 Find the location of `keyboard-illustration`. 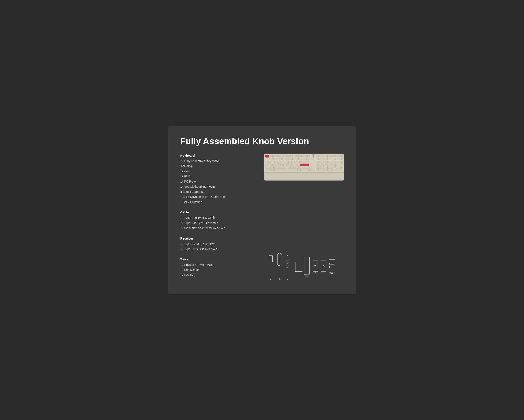

keyboard-illustration is located at coordinates (304, 168).